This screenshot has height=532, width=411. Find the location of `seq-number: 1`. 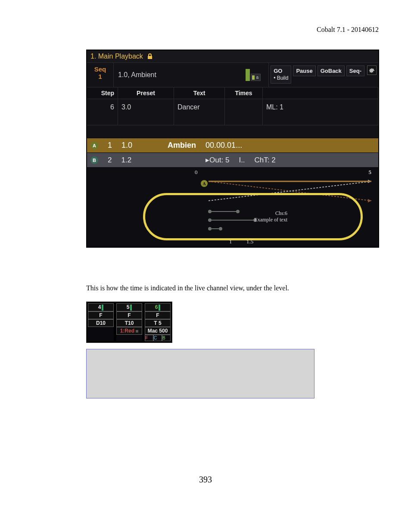

seq-number: 1 is located at coordinates (100, 77).